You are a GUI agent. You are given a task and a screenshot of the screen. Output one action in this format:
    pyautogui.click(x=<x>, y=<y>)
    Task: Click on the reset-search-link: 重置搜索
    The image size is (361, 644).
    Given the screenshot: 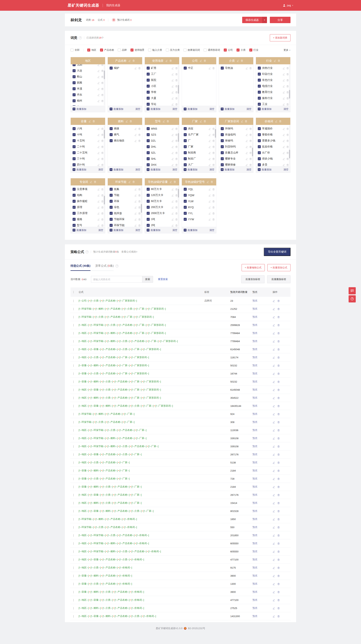 What is the action you would take?
    pyautogui.click(x=163, y=279)
    